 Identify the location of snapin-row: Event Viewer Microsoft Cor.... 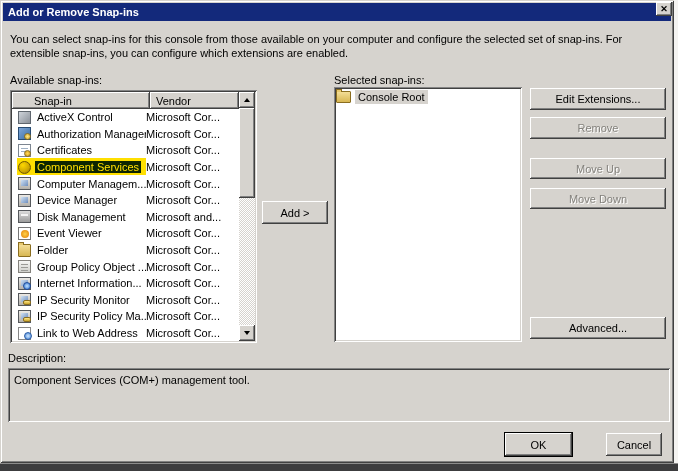
(126, 234).